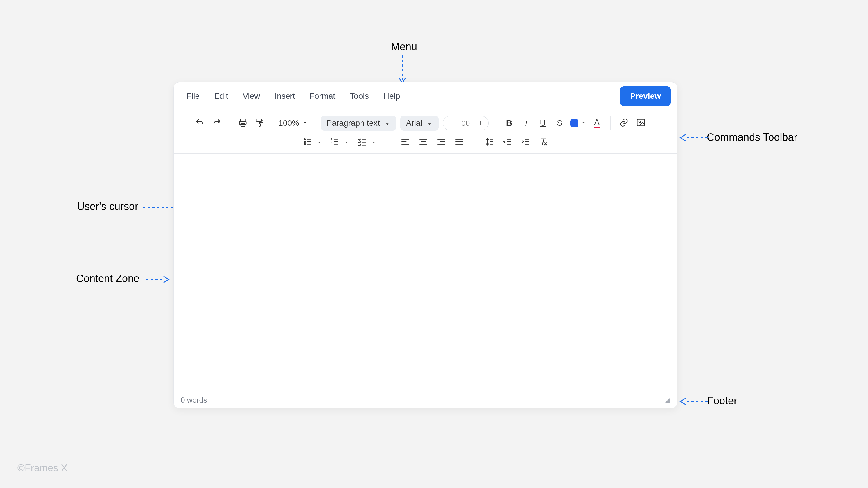  Describe the element at coordinates (466, 123) in the screenshot. I see `font-size-stepper: 00` at that location.